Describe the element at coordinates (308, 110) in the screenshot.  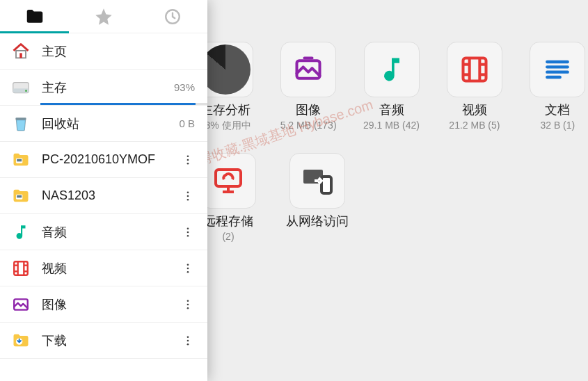
I see `grid-item-title: 图像` at that location.